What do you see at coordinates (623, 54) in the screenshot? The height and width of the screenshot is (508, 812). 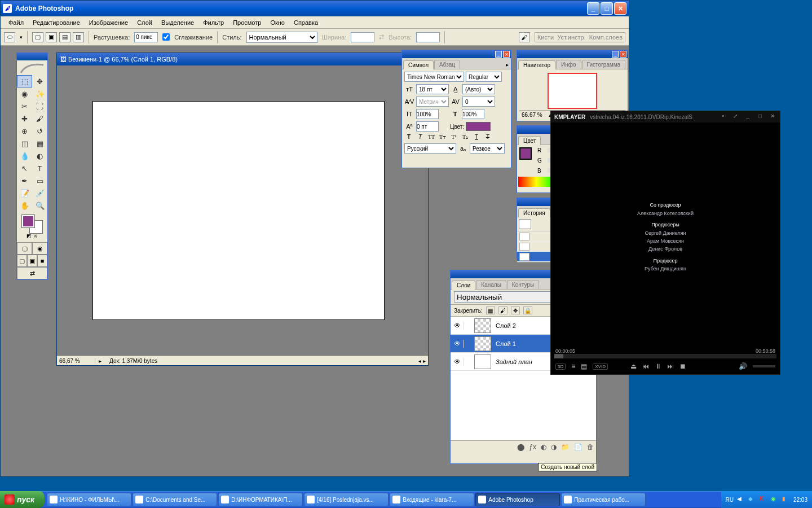 I see `panel-close-button: ✕` at bounding box center [623, 54].